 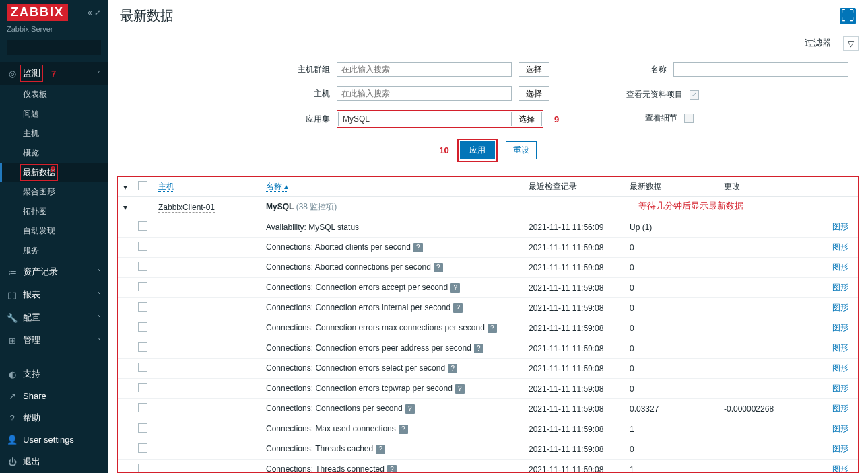 What do you see at coordinates (54, 47) in the screenshot?
I see `sidebar-search: 🔍` at bounding box center [54, 47].